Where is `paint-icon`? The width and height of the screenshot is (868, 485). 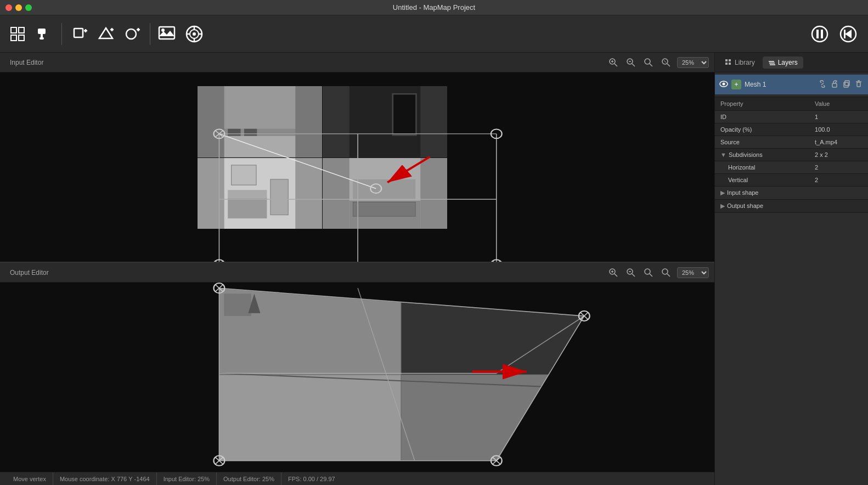
paint-icon is located at coordinates (44, 34).